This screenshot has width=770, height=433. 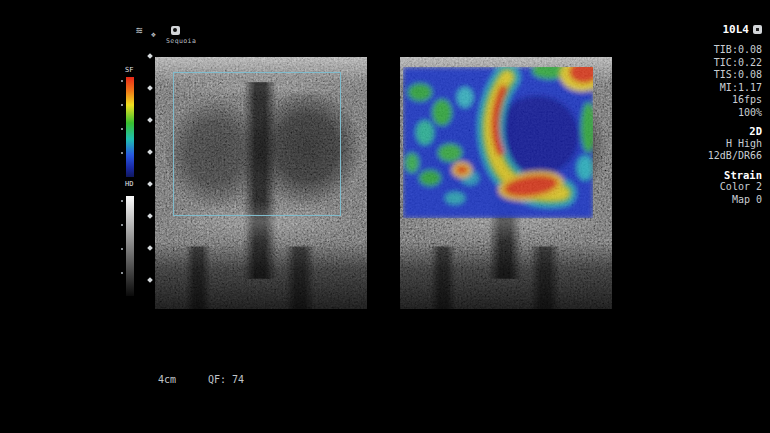 What do you see at coordinates (129, 70) in the screenshot?
I see `elasto-scale-top-label: SF` at bounding box center [129, 70].